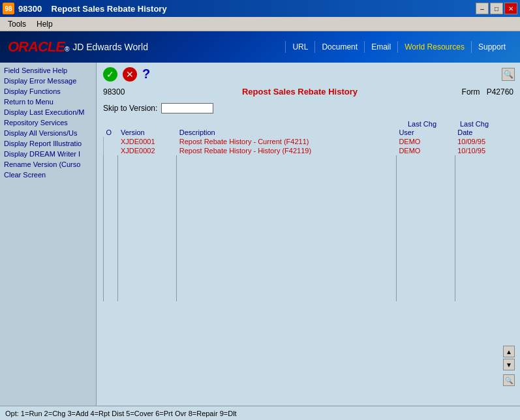  What do you see at coordinates (260, 8) in the screenshot?
I see `title-bar: 98 98300 Repost Sales Rebate History – □…` at bounding box center [260, 8].